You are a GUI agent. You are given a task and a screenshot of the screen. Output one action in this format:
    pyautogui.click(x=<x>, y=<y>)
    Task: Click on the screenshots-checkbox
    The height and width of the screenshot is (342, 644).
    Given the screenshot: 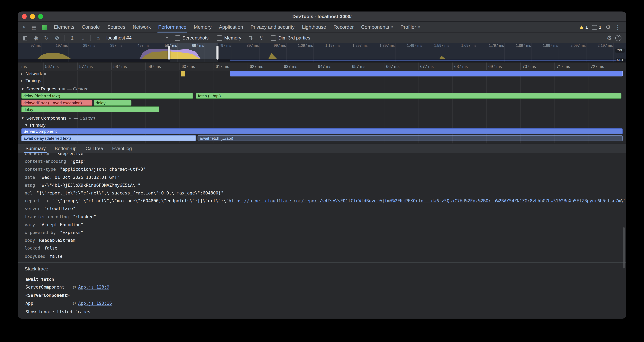 What is the action you would take?
    pyautogui.click(x=178, y=38)
    